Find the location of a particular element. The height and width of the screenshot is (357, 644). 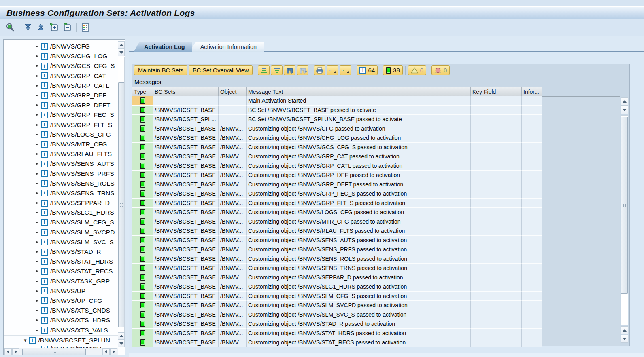

tree-item: i/BNWVS/GRP_FLT_S is located at coordinates (61, 125).